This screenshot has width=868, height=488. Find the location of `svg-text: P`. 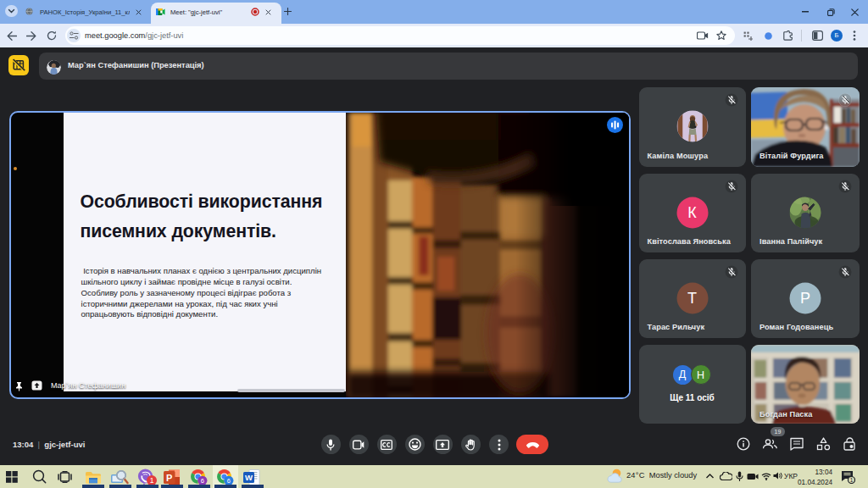

svg-text: P is located at coordinates (170, 478).